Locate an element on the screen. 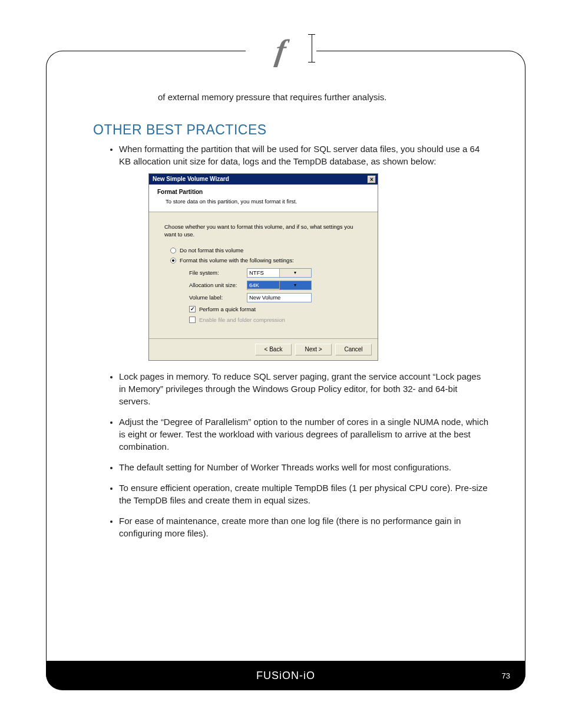 The width and height of the screenshot is (562, 728). dialog-title: New Simple Volume Wizard is located at coordinates (191, 179).